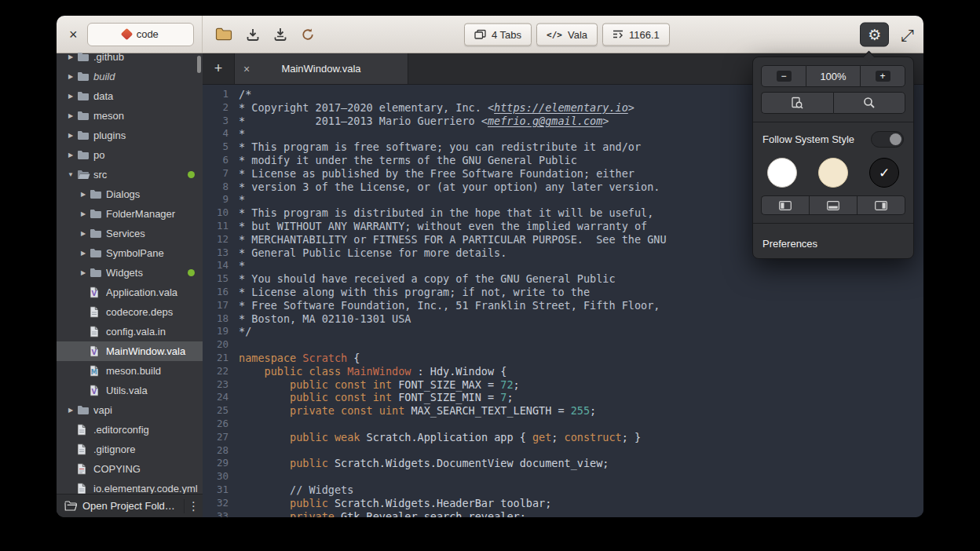  I want to click on tree-item-label: codecore.deps, so click(154, 312).